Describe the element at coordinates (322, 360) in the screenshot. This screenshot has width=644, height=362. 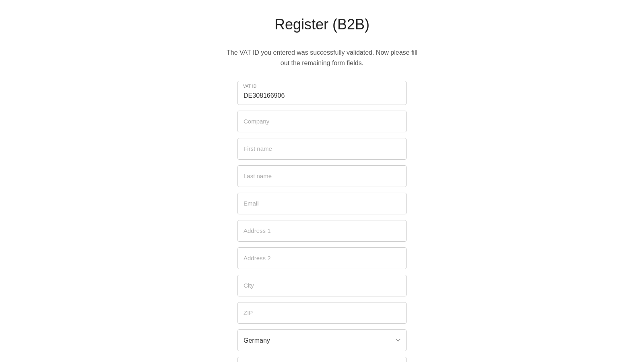
I see `phone-field-group` at that location.